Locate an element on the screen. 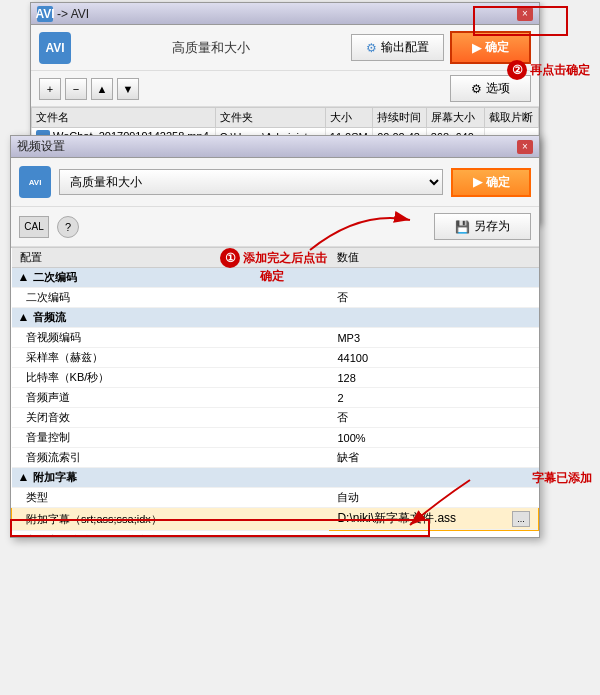 The height and width of the screenshot is (695, 600). col-folder: 文件夹 is located at coordinates (270, 118).